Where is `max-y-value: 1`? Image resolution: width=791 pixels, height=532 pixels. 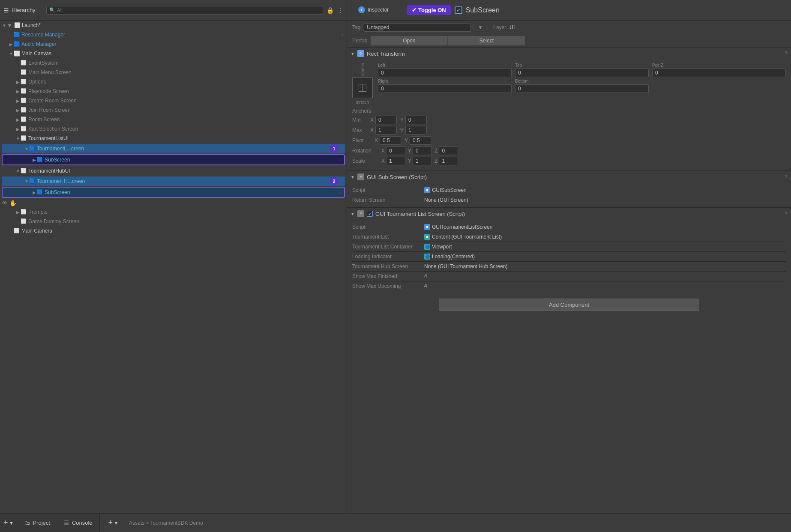 max-y-value: 1 is located at coordinates (416, 130).